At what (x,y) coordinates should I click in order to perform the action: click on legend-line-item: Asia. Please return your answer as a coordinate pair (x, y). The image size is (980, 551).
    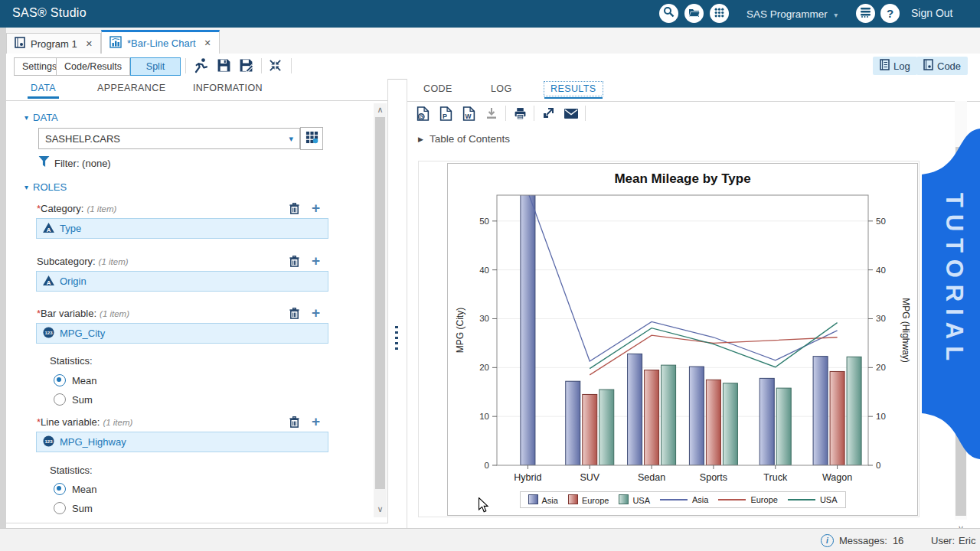
    Looking at the image, I should click on (684, 500).